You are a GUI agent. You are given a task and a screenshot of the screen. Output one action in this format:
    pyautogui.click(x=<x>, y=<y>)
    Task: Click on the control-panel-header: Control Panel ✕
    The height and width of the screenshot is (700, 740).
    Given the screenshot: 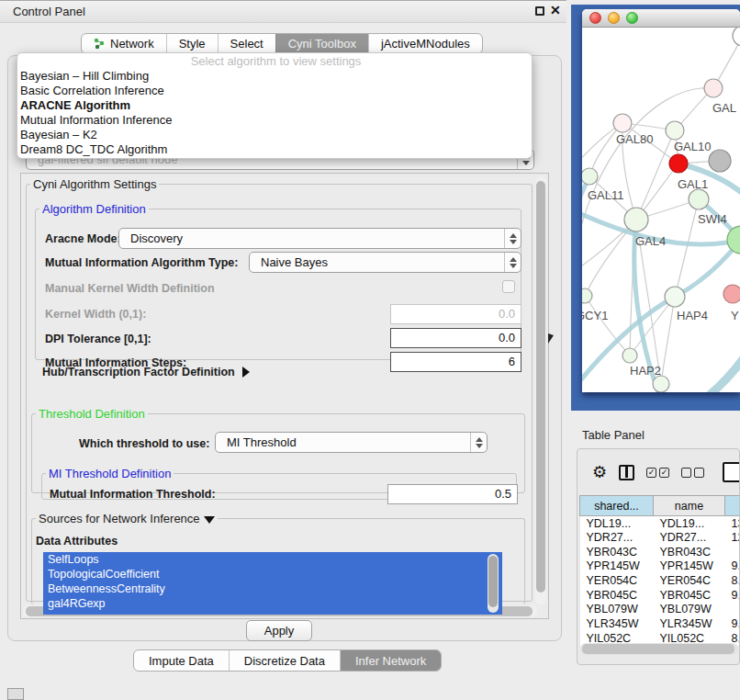 What is the action you would take?
    pyautogui.click(x=283, y=11)
    